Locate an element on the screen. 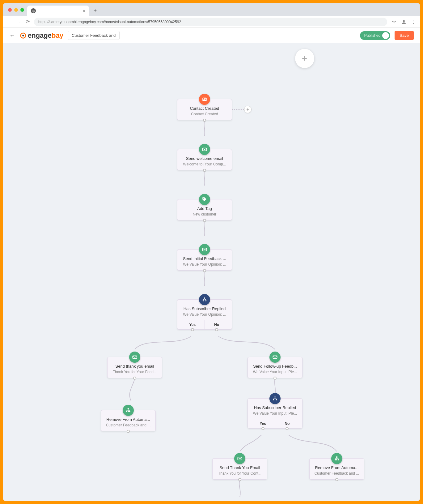  maximize-window-icon is located at coordinates (22, 10).